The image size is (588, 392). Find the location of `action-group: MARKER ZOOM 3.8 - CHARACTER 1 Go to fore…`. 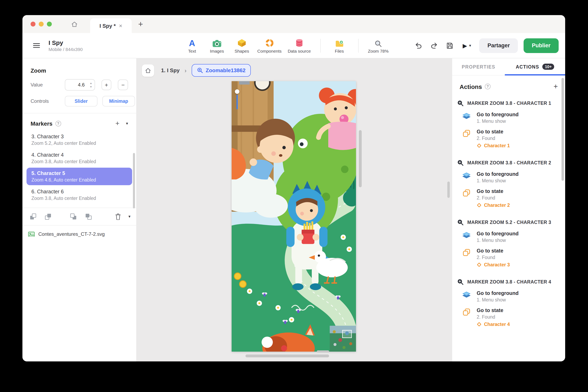

action-group: MARKER ZOOM 3.8 - CHARACTER 1 Go to fore… is located at coordinates (508, 124).